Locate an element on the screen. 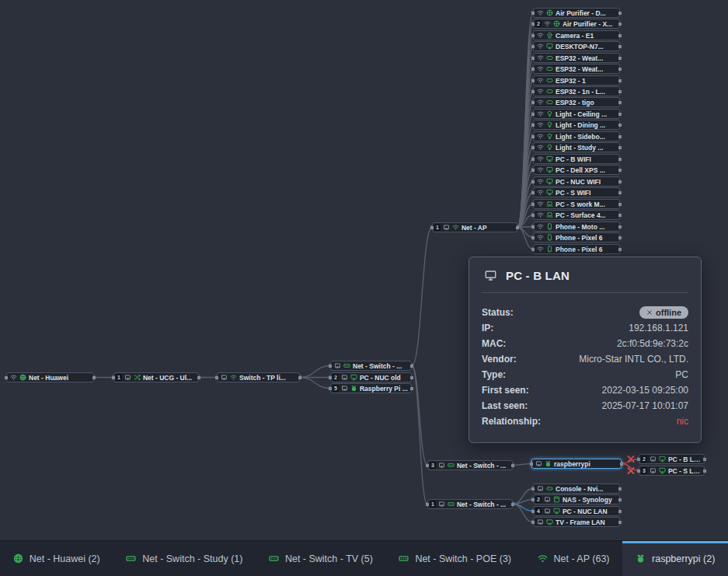 This screenshot has height=576, width=728. node-pc-s-lan: 3PC - S LAN is located at coordinates (671, 471).